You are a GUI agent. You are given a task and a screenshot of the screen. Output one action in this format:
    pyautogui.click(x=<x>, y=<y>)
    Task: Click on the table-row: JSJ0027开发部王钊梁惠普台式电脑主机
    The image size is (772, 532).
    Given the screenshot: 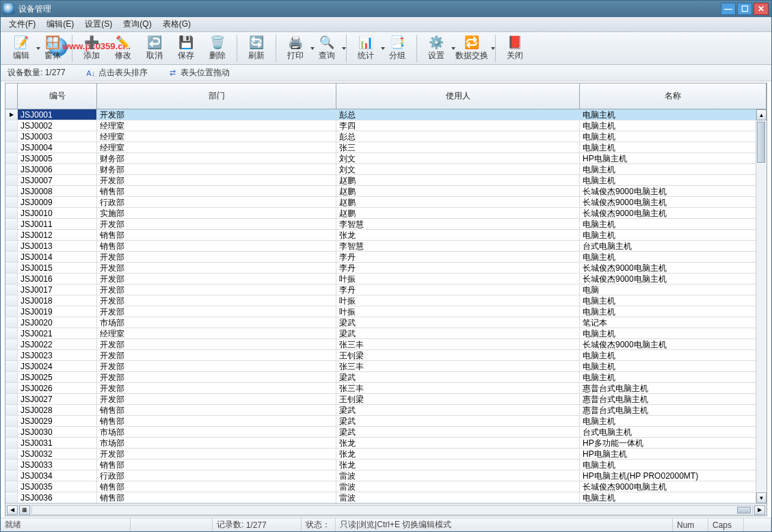 What is the action you would take?
    pyautogui.click(x=386, y=399)
    